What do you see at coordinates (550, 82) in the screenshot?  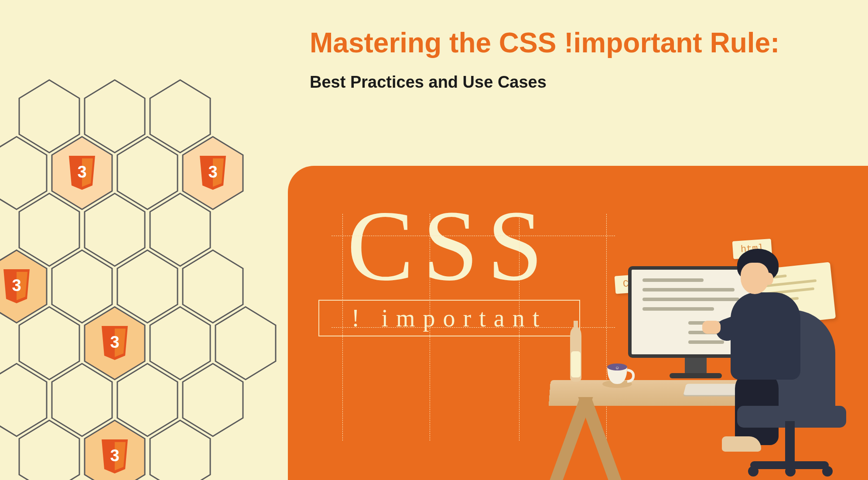 I see `subtitle: Best Practices and Use Cases` at bounding box center [550, 82].